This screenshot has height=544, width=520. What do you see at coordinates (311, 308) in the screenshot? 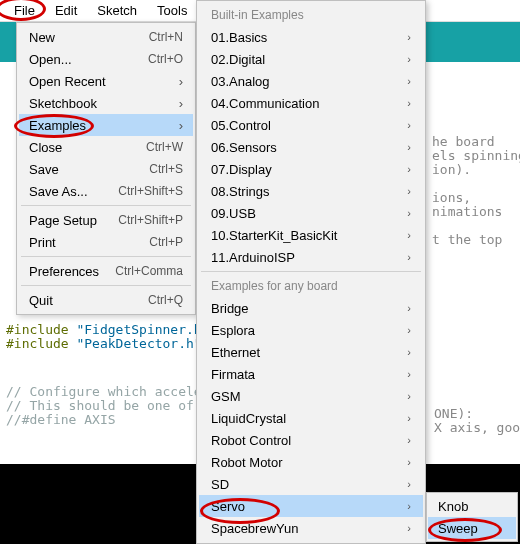
I see `submenu-item-bridge: Bridge›` at bounding box center [311, 308].